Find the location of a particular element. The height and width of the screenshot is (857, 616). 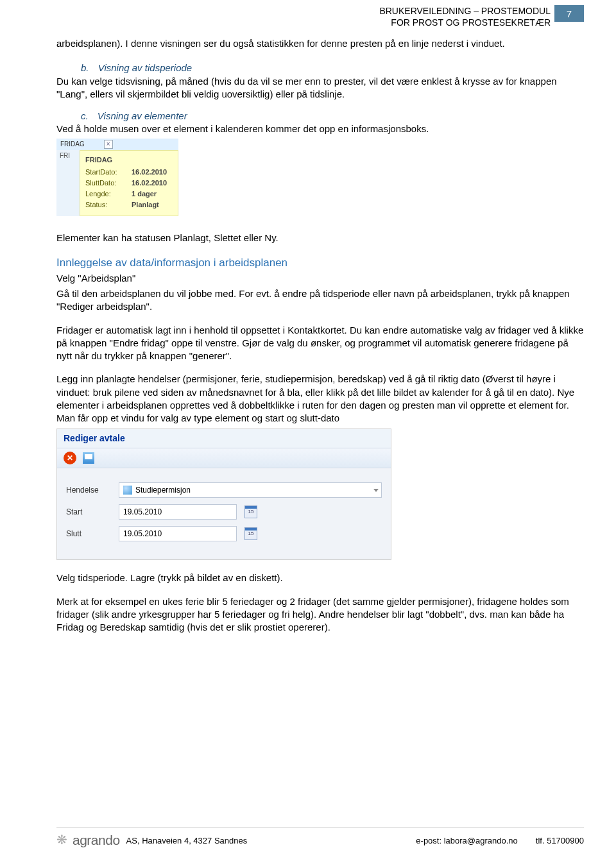

tooltip-row: StartDato: 16.02.2010 is located at coordinates (129, 172).